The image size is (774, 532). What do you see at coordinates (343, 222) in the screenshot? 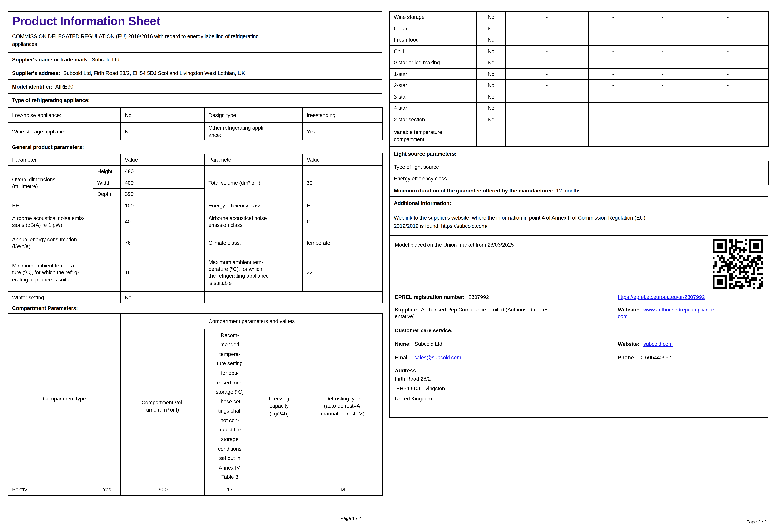
I see `value-cell: C` at bounding box center [343, 222].